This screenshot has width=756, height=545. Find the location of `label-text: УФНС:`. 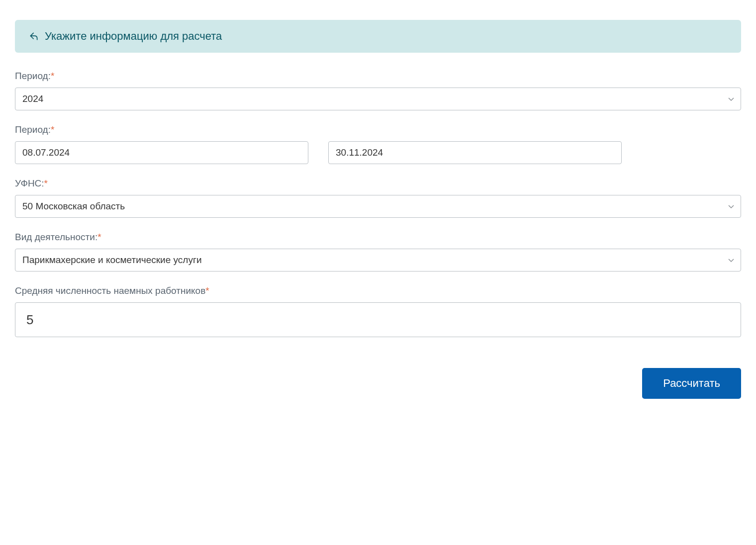

label-text: УФНС: is located at coordinates (30, 183).